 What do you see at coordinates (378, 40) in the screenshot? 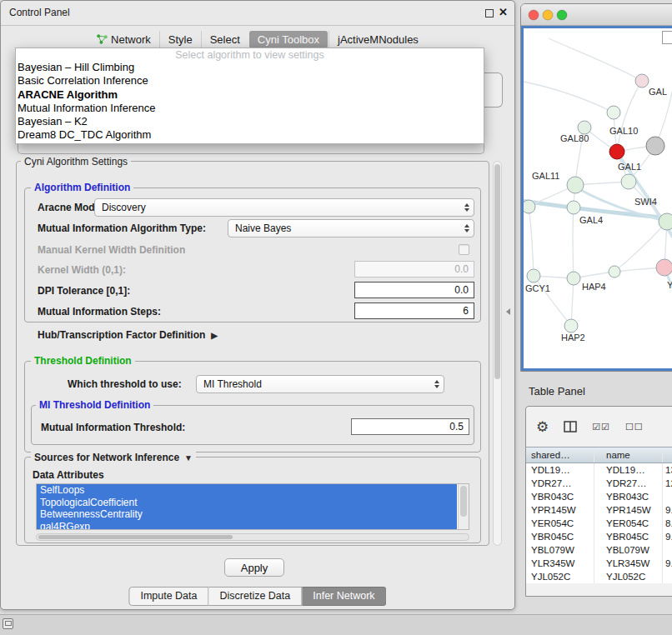
I see `tab-jactivemnodules: jActiveMNodules` at bounding box center [378, 40].